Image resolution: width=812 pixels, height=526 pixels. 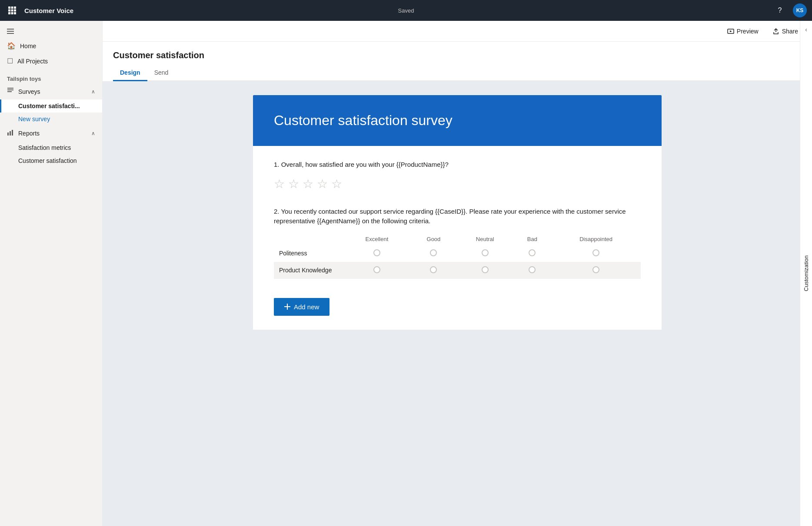 What do you see at coordinates (806, 274) in the screenshot?
I see `customization-panel: ‹ Customization` at bounding box center [806, 274].